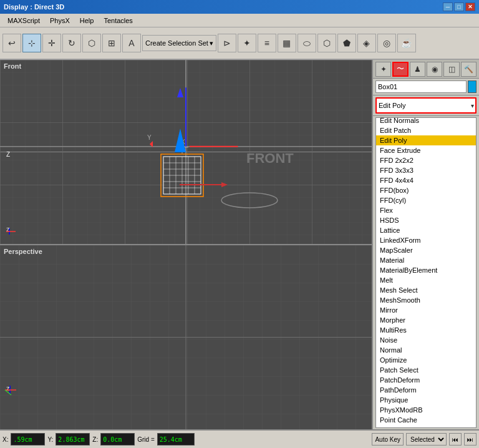 This screenshot has height=448, width=479. What do you see at coordinates (307, 43) in the screenshot?
I see `curve-button: ⬭` at bounding box center [307, 43].